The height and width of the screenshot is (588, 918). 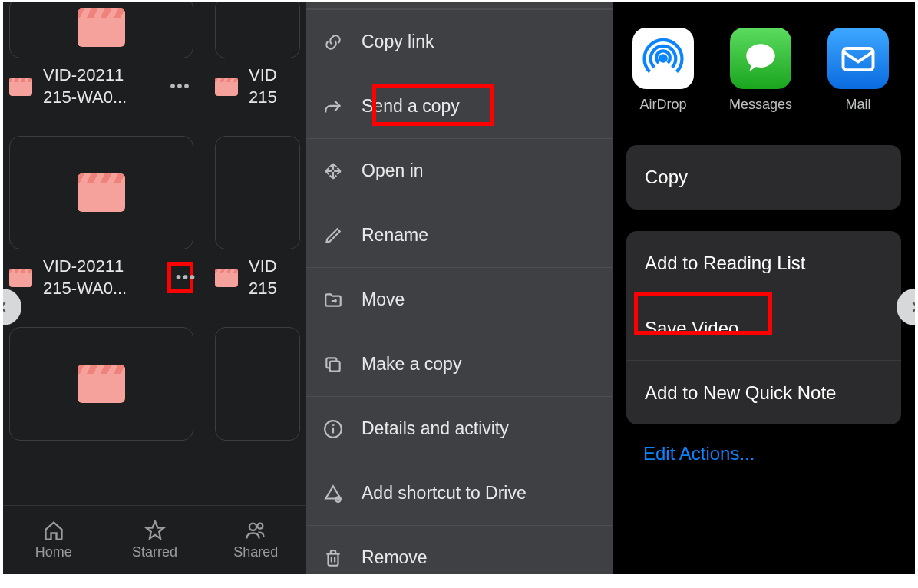 I want to click on menu-label: Move, so click(x=487, y=299).